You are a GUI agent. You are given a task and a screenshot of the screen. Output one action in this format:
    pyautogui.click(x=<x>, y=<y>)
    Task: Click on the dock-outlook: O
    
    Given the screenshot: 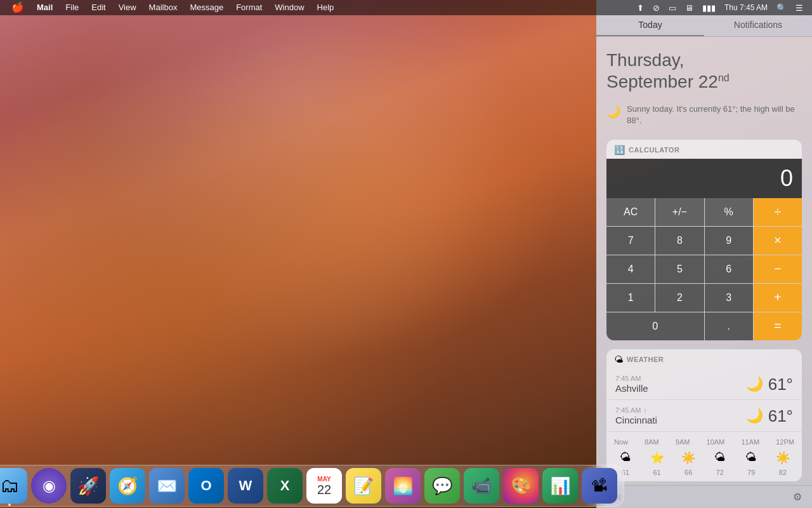 What is the action you would take?
    pyautogui.click(x=206, y=486)
    